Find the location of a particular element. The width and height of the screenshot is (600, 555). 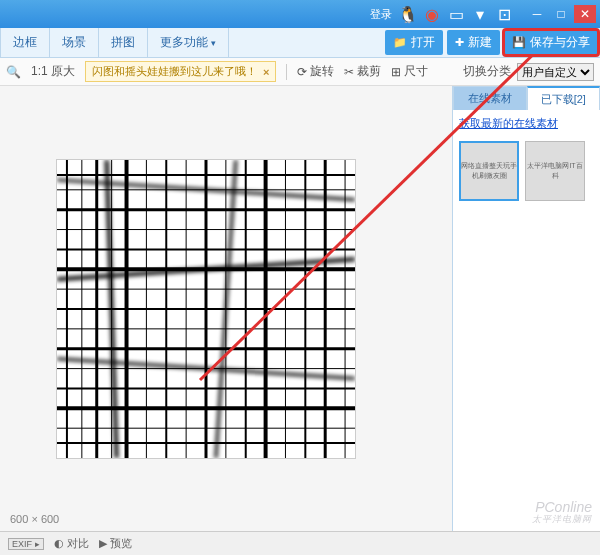

weibo-icon: ◉ is located at coordinates (432, 14).